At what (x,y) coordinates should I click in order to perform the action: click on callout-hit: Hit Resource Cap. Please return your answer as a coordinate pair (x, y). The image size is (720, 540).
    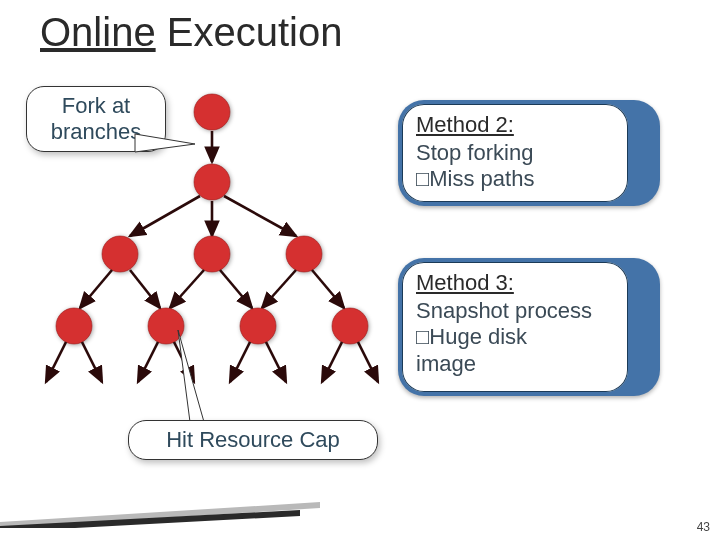
    Looking at the image, I should click on (253, 440).